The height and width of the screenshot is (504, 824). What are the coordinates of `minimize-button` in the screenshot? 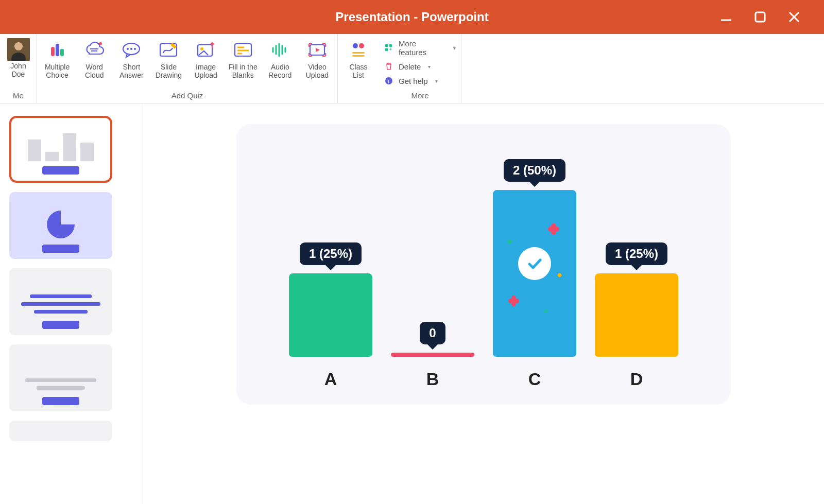 It's located at (726, 17).